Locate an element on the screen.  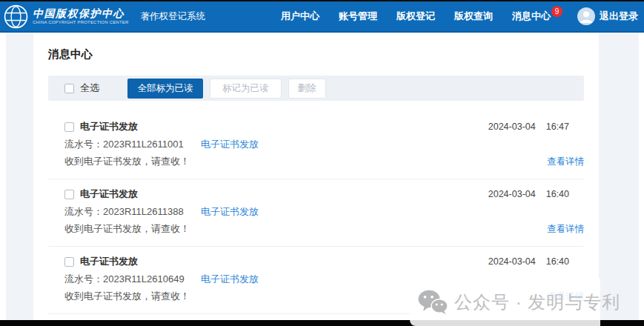
nav-item: 账号管理 is located at coordinates (358, 16).